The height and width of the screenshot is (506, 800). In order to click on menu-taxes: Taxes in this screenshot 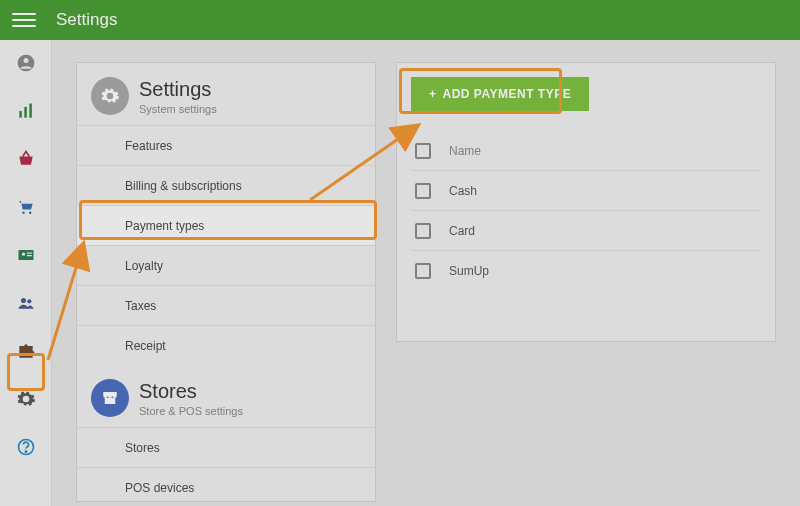, I will do `click(226, 305)`.